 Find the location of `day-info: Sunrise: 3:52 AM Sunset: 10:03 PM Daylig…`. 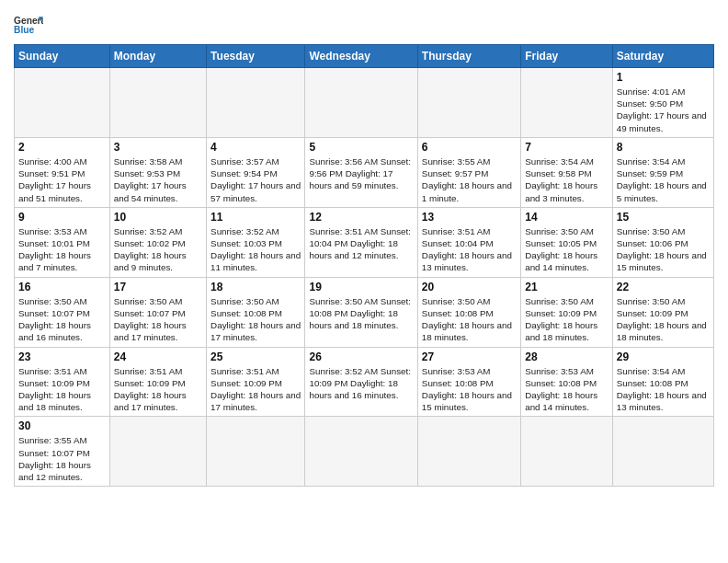

day-info: Sunrise: 3:52 AM Sunset: 10:03 PM Daylig… is located at coordinates (256, 250).